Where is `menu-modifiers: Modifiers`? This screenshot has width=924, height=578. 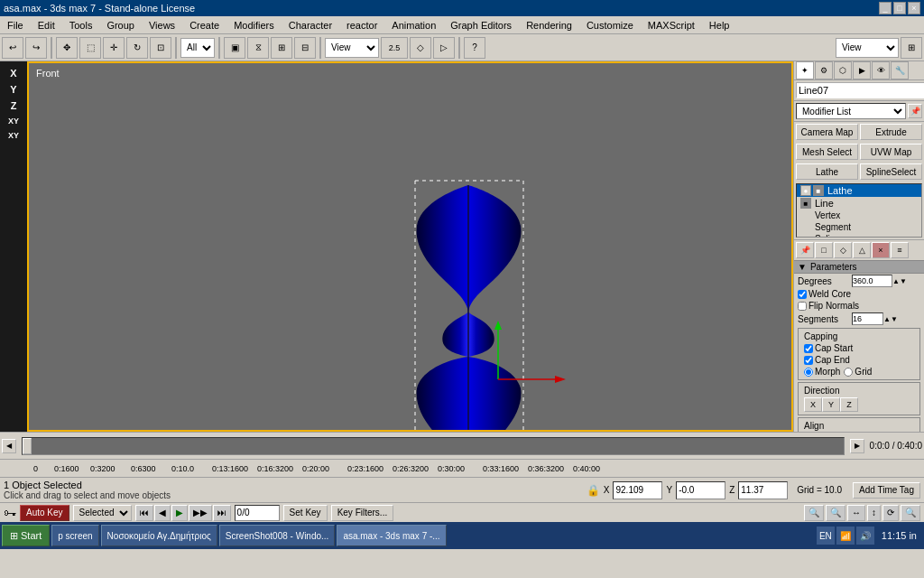
menu-modifiers: Modifiers is located at coordinates (254, 25).